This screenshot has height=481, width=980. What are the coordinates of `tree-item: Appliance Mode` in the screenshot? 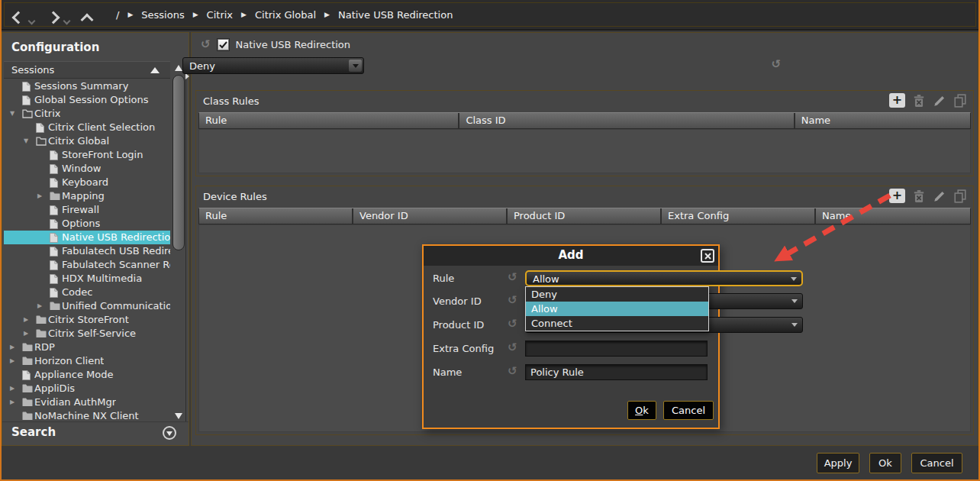 It's located at (87, 375).